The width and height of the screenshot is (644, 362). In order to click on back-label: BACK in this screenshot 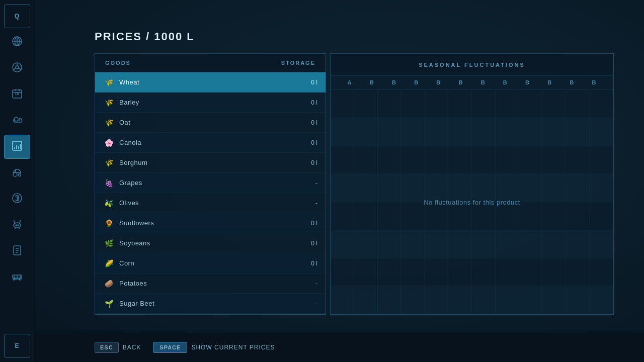, I will do `click(132, 347)`.